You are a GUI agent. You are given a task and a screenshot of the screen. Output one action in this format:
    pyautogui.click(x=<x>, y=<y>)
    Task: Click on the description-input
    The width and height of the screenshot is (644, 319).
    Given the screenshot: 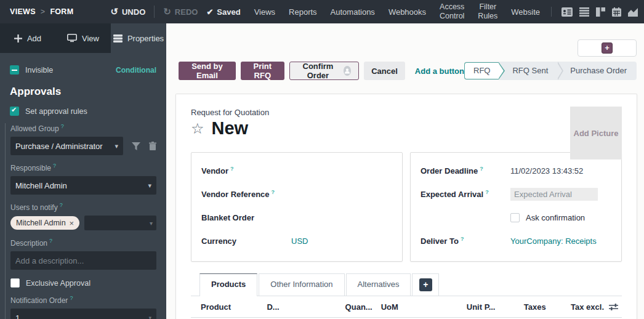 What is the action you would take?
    pyautogui.click(x=84, y=260)
    